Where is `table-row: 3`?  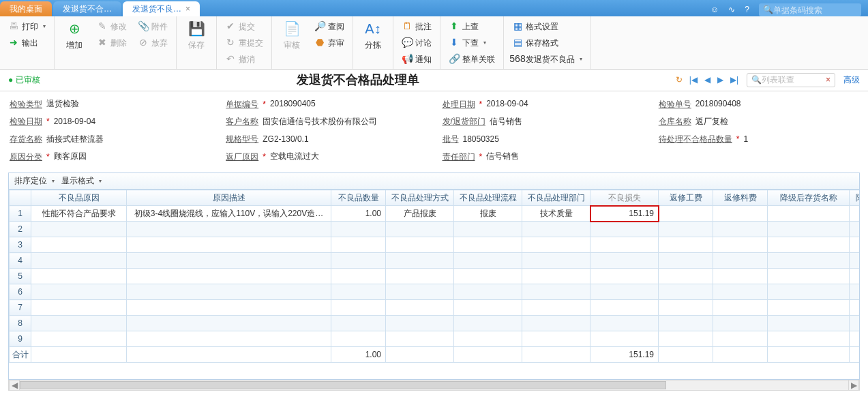
table-row: 3 is located at coordinates (435, 245).